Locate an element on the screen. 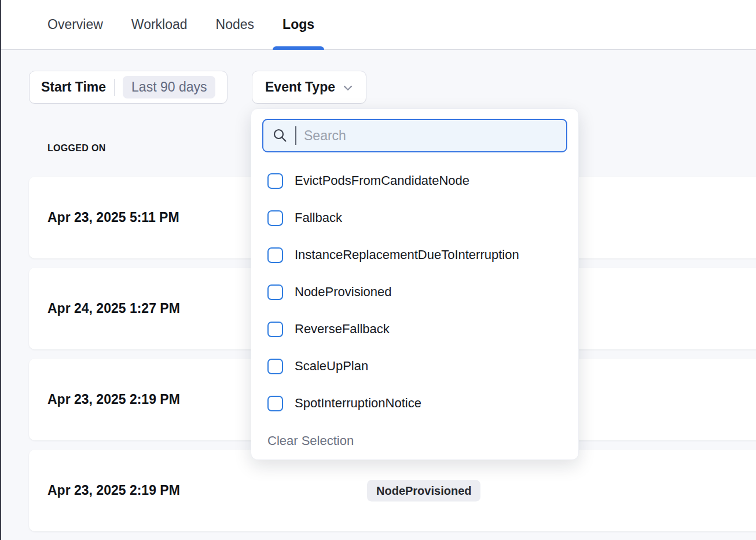  logged-on-value: Apr 24, 2025 1:27 PM is located at coordinates (113, 308).